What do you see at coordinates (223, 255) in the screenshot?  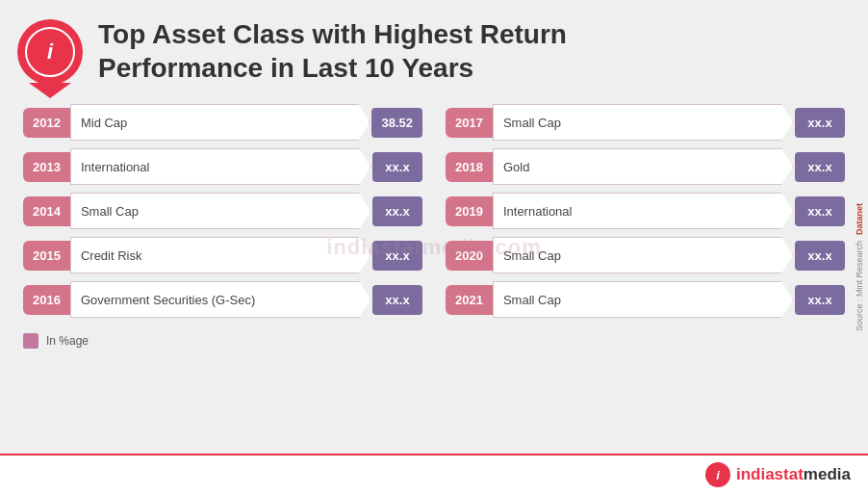 I see `table-row: 2015 Credit Risk xx.x` at bounding box center [223, 255].